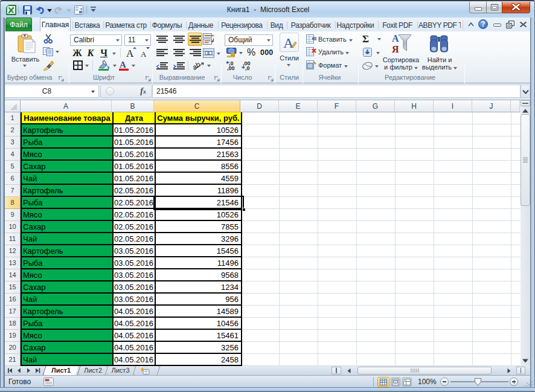  I want to click on svg-text: ab, so click(198, 65).